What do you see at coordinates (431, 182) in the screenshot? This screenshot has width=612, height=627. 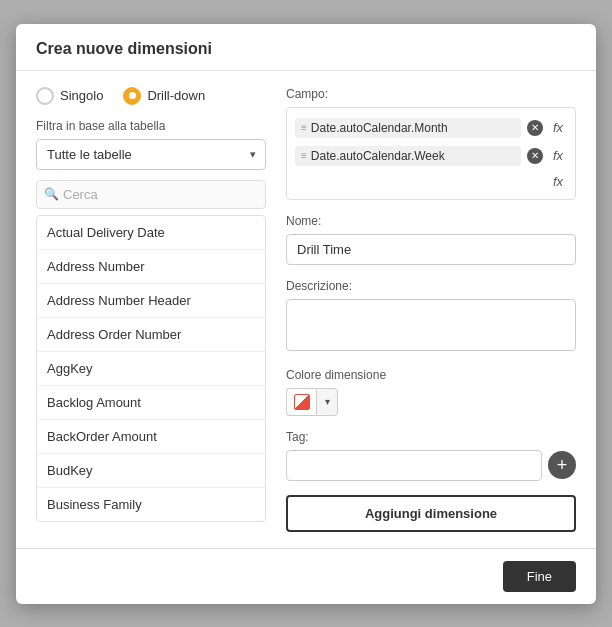 I see `fx-add-row: fx` at bounding box center [431, 182].